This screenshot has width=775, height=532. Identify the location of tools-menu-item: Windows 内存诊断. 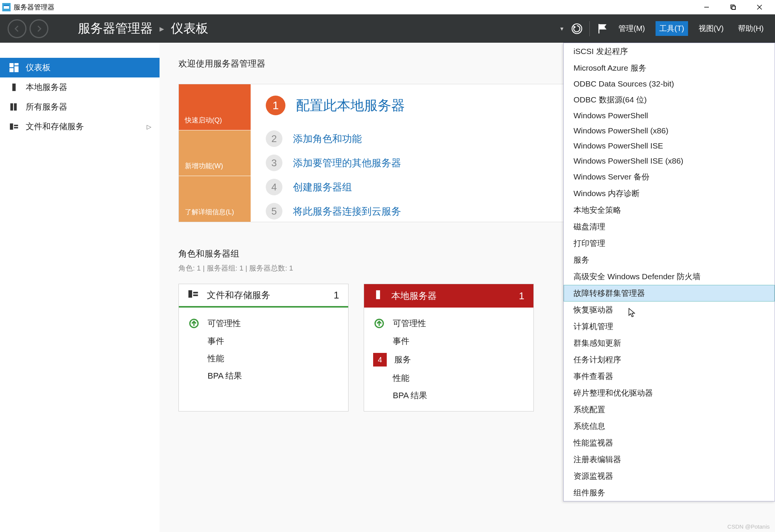
(669, 193).